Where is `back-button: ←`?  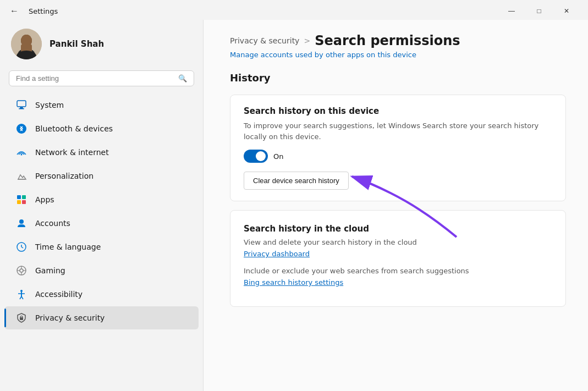
back-button: ← is located at coordinates (14, 11).